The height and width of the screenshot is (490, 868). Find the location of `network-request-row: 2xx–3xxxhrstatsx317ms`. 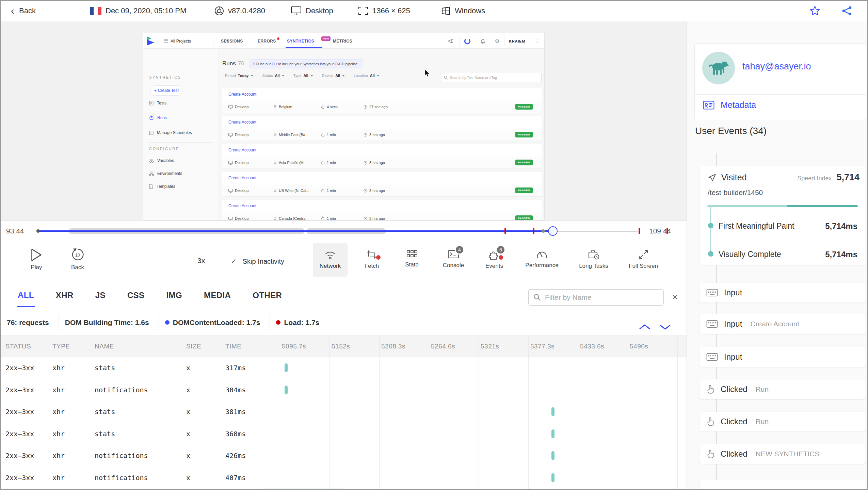

network-request-row: 2xx–3xxxhrstatsx317ms is located at coordinates (344, 368).